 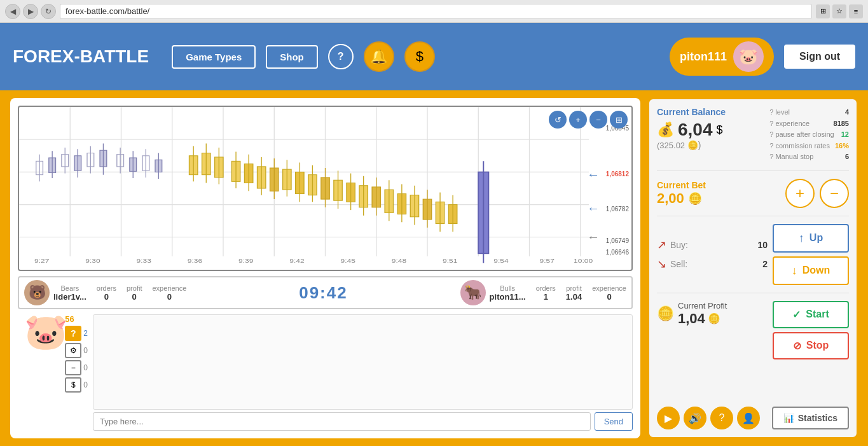 What do you see at coordinates (780, 113) in the screenshot?
I see `level-key: ? level` at bounding box center [780, 113].